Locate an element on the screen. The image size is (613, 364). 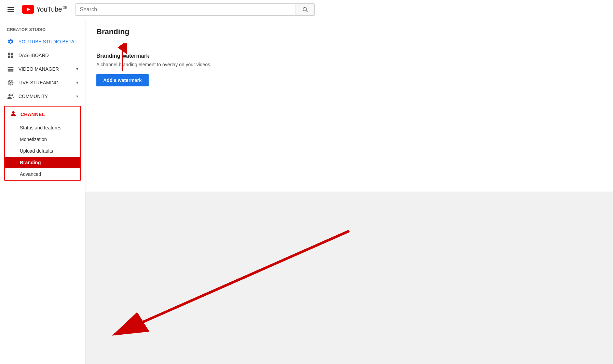
live-streaming-label: LIVE STREAMING is located at coordinates (38, 83).